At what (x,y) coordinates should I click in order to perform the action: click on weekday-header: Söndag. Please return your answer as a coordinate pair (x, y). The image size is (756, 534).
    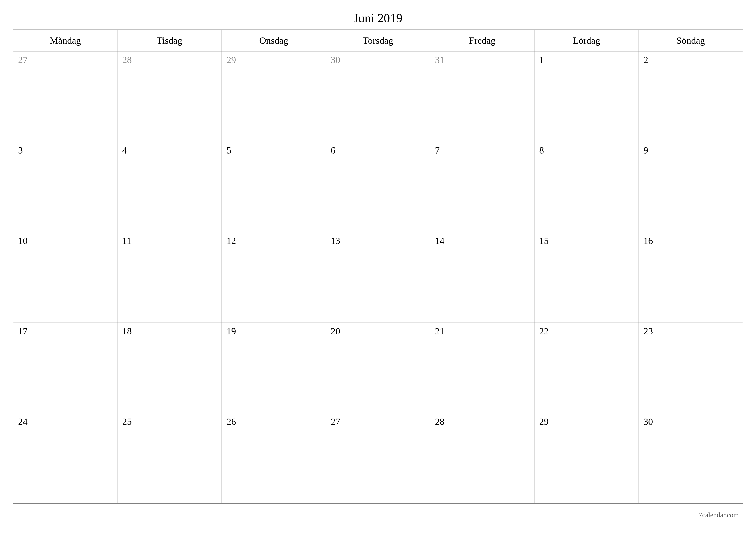
    Looking at the image, I should click on (691, 40).